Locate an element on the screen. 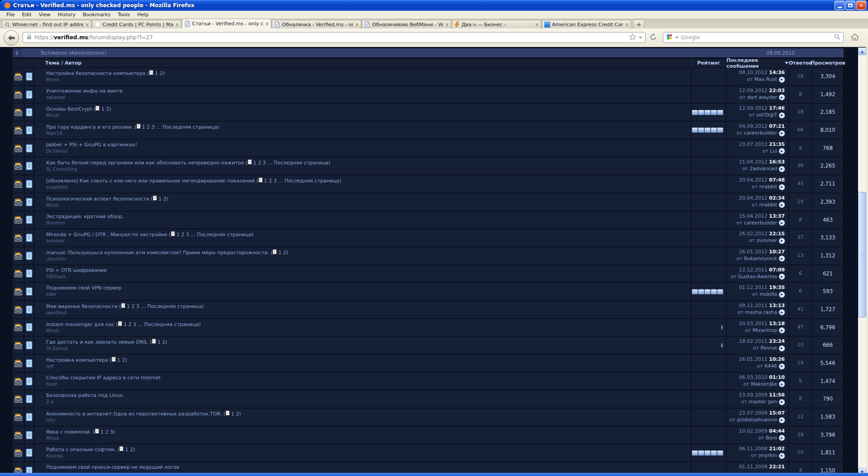 This screenshot has width=868, height=476. last-post-user-link: masha.rasha is located at coordinates (761, 313).